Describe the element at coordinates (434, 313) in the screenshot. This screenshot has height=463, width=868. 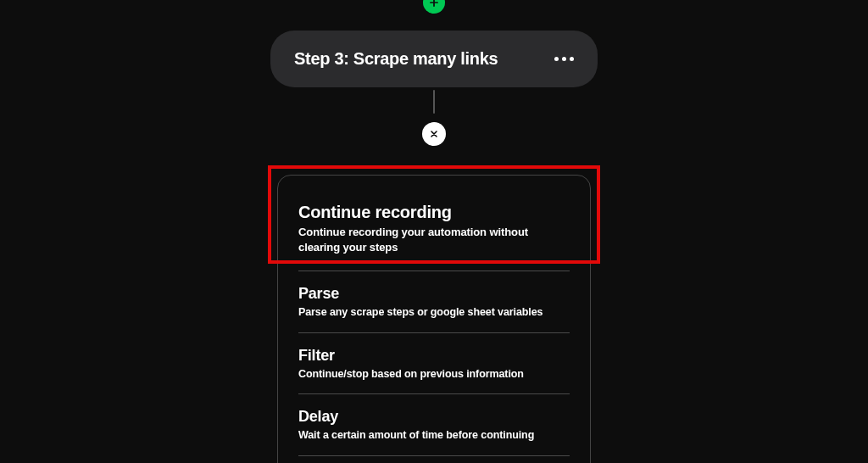
I see `menu-item-desc: Parse any scrape steps or google sheet v…` at that location.